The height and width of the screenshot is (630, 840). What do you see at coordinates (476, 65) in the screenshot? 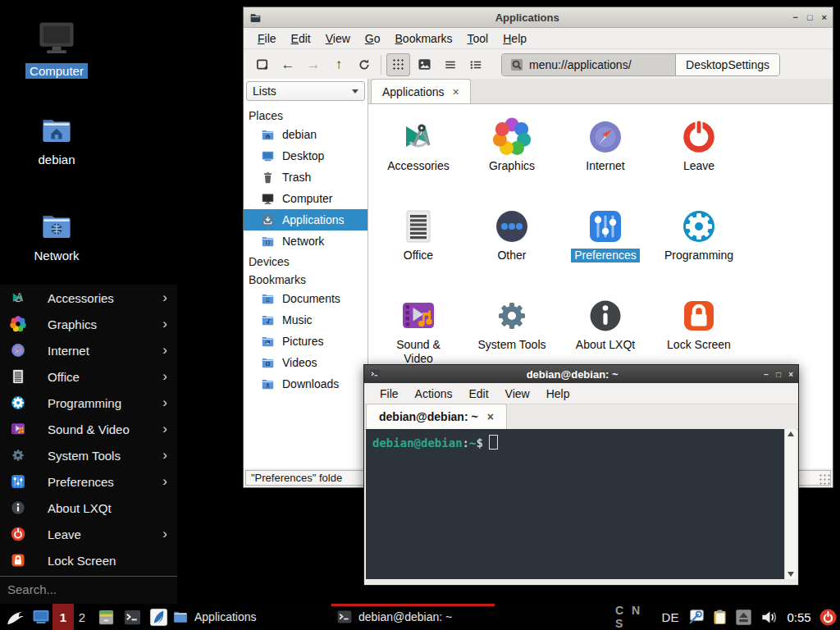
I see `detailed-view-button` at bounding box center [476, 65].